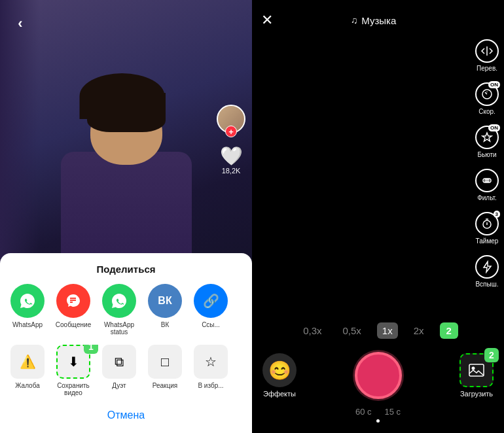 The height and width of the screenshot is (433, 504). Describe the element at coordinates (126, 370) in the screenshot. I see `share-actions-row: ⚠️ Жалоба ⬇ 1 Сохранить видео ⧉ Дуэт` at that location.